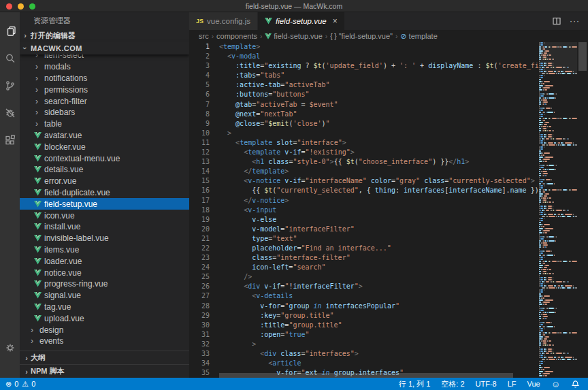 This screenshot has height=390, width=588. Describe the element at coordinates (364, 229) in the screenshot. I see `code-line-20: 20 v-model="interfaceFilter"` at that location.